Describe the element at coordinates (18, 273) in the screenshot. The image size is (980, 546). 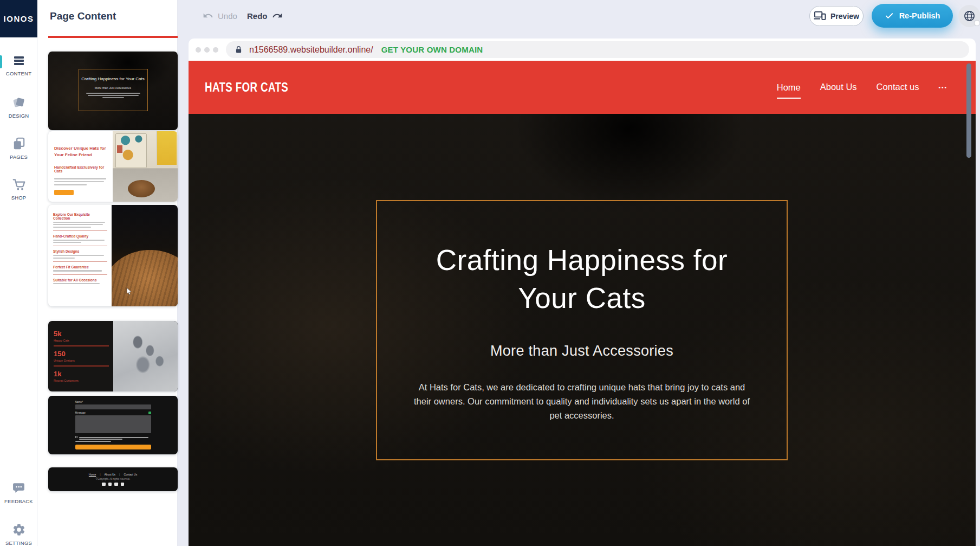
I see `app-sidebar: IONOS CONTENT DESIGN PAGES SHOP` at that location.